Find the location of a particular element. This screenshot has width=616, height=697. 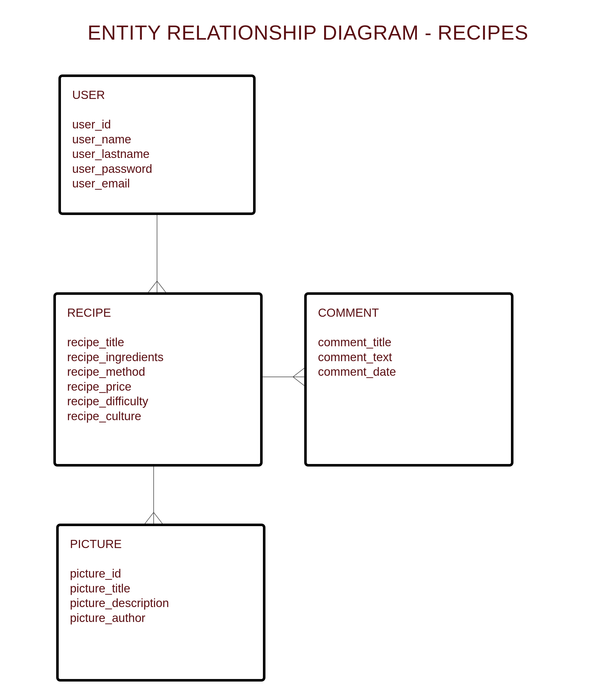

entity-recipe-field: recipe_price is located at coordinates (158, 387).